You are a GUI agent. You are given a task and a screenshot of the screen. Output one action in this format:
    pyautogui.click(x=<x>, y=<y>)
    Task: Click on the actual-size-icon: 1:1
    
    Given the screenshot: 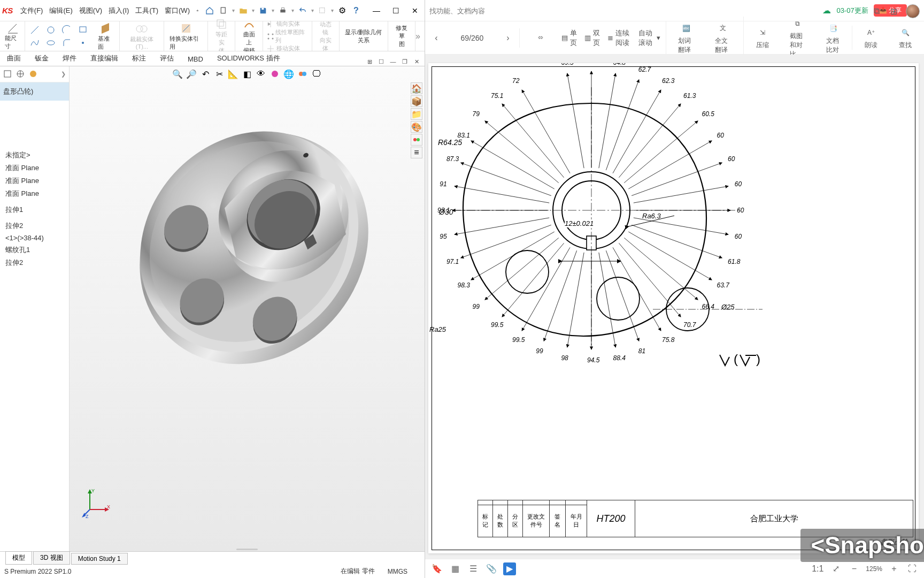 What is the action you would take?
    pyautogui.click(x=818, y=569)
    